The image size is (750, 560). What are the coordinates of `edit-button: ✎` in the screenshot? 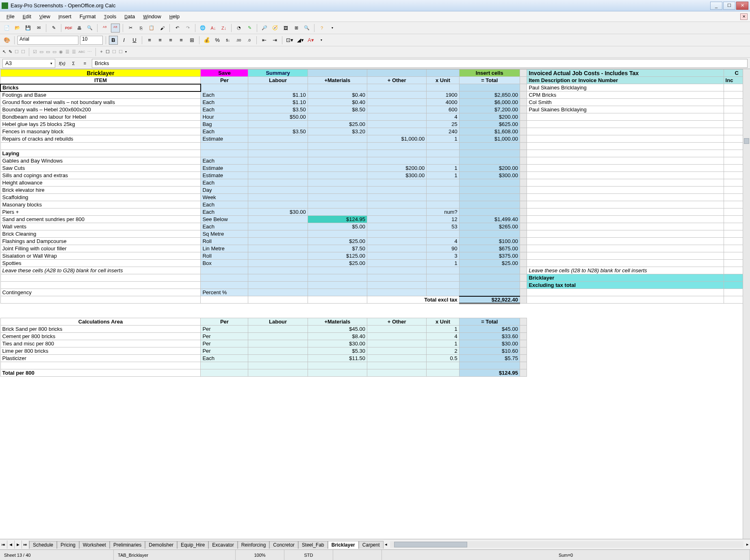 It's located at (54, 28).